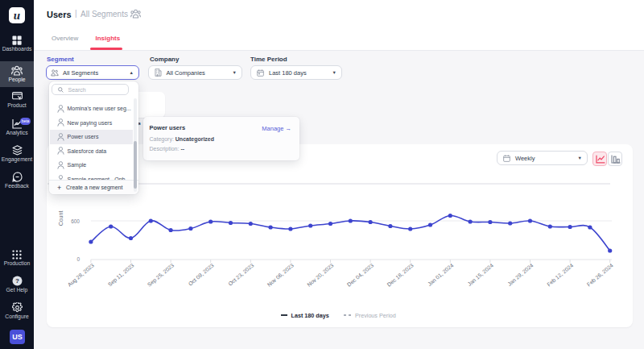 The height and width of the screenshot is (349, 644). I want to click on svg-text: Jan 01, 2024, so click(441, 274).